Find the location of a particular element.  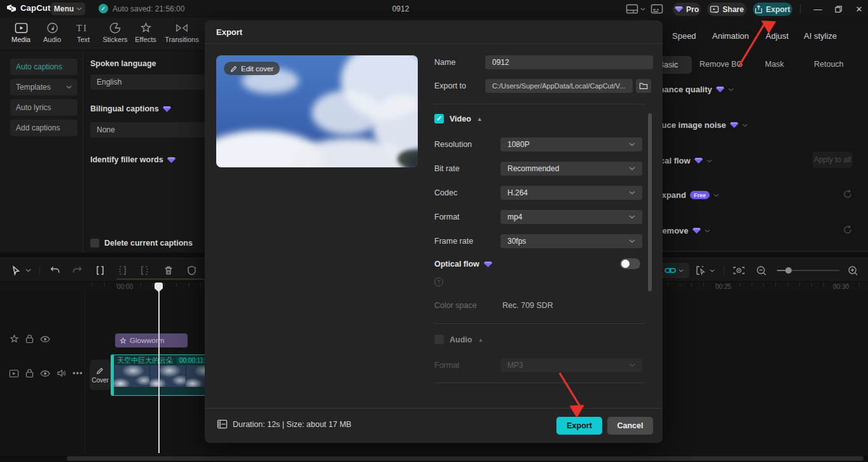

menu-button: Menu is located at coordinates (68, 9).